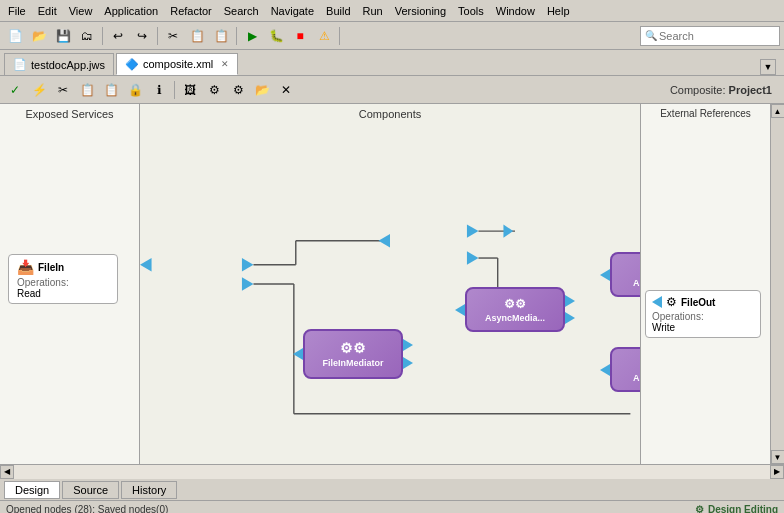  I want to click on menu-view: View, so click(81, 11).